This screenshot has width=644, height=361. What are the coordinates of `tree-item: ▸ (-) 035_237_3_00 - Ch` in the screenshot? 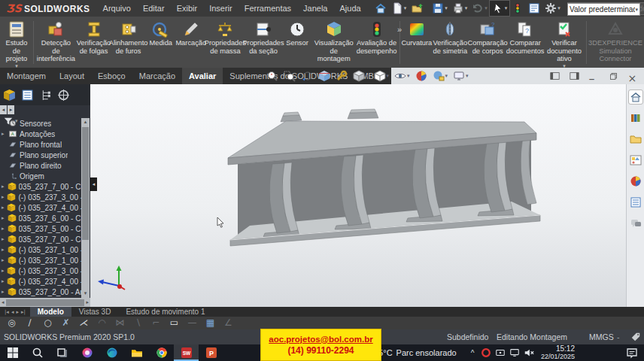 It's located at (41, 197).